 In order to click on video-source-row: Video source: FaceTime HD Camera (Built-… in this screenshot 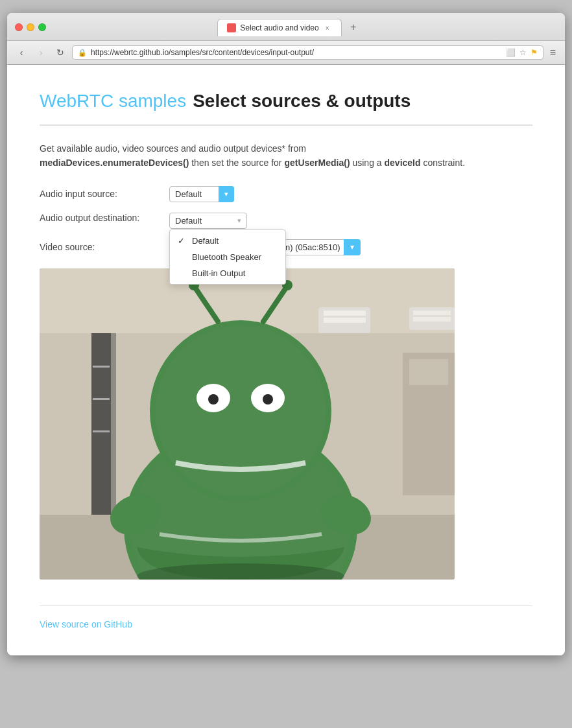, I will do `click(286, 248)`.